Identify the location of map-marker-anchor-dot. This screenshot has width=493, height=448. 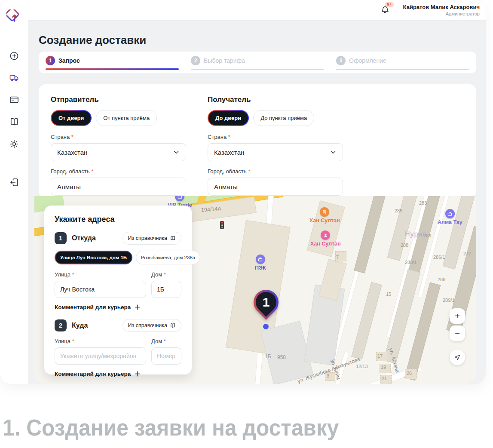
(266, 327).